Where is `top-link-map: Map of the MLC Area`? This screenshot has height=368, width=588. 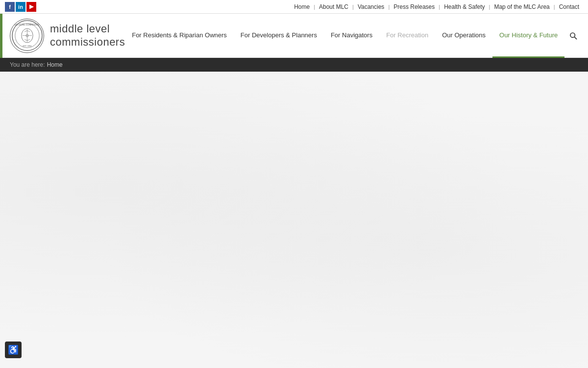 top-link-map: Map of the MLC Area is located at coordinates (521, 7).